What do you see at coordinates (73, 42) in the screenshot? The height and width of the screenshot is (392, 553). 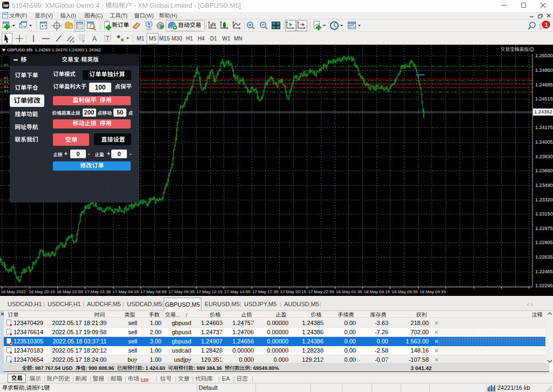 I see `svg-text: E` at bounding box center [73, 42].